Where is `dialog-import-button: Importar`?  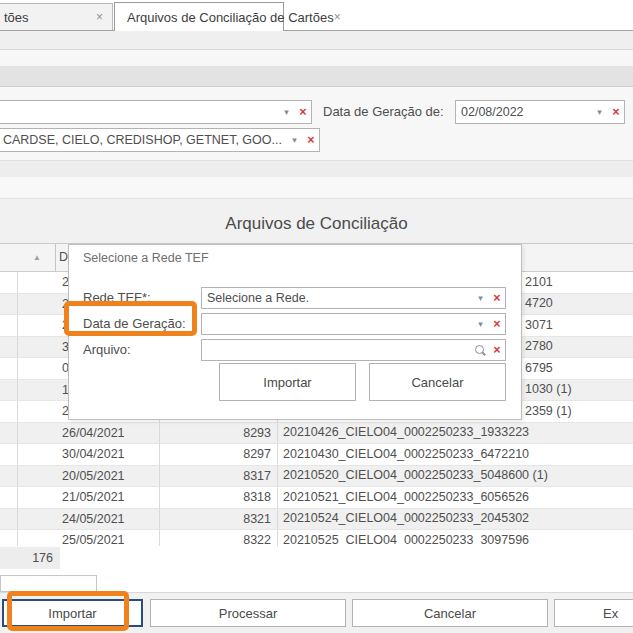
dialog-import-button: Importar is located at coordinates (288, 382).